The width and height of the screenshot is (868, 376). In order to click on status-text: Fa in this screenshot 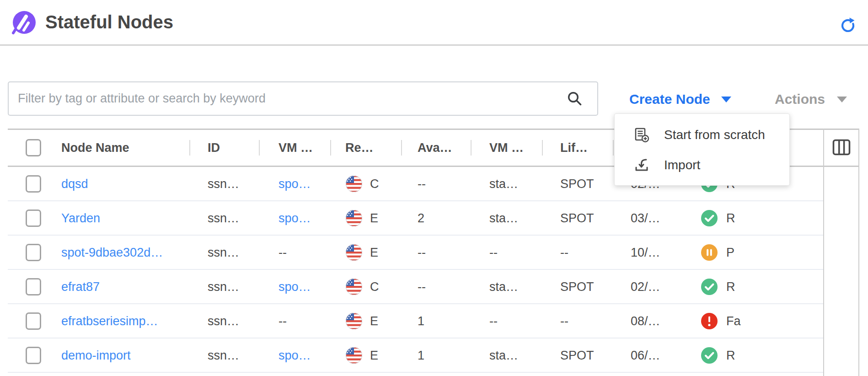, I will do `click(734, 321)`.